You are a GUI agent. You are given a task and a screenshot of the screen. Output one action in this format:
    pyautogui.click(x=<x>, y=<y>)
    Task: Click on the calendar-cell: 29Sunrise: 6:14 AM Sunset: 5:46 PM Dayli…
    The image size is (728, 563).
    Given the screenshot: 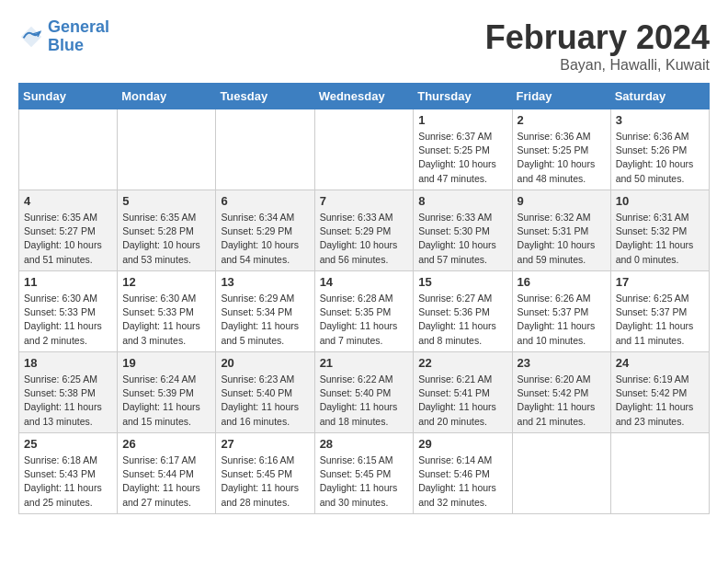 What is the action you would take?
    pyautogui.click(x=463, y=474)
    